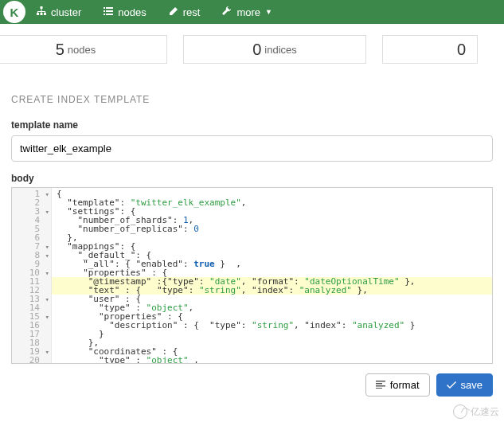 The height and width of the screenshot is (422, 504). I want to click on wrench-icon, so click(227, 13).